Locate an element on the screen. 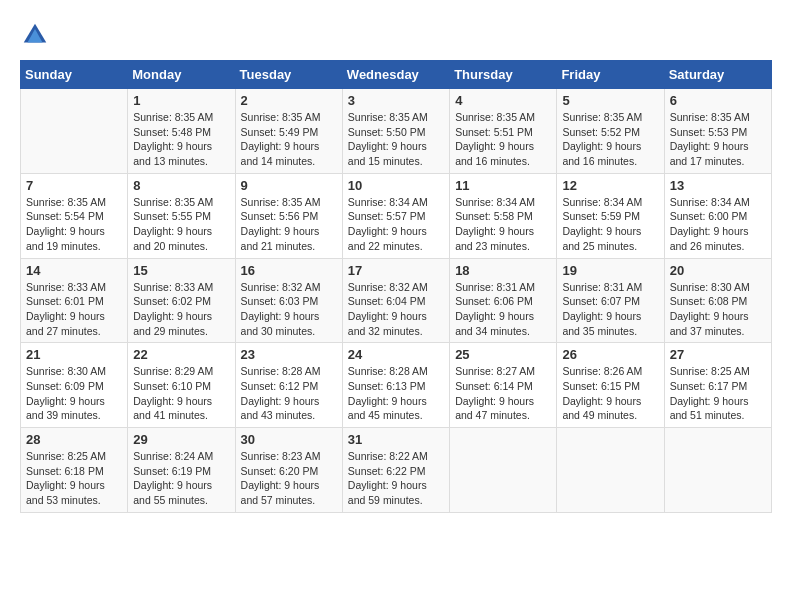 Image resolution: width=792 pixels, height=612 pixels. calendar-cell: 7Sunrise: 8:35 AM Sunset: 5:54 PM Daylig… is located at coordinates (74, 216).